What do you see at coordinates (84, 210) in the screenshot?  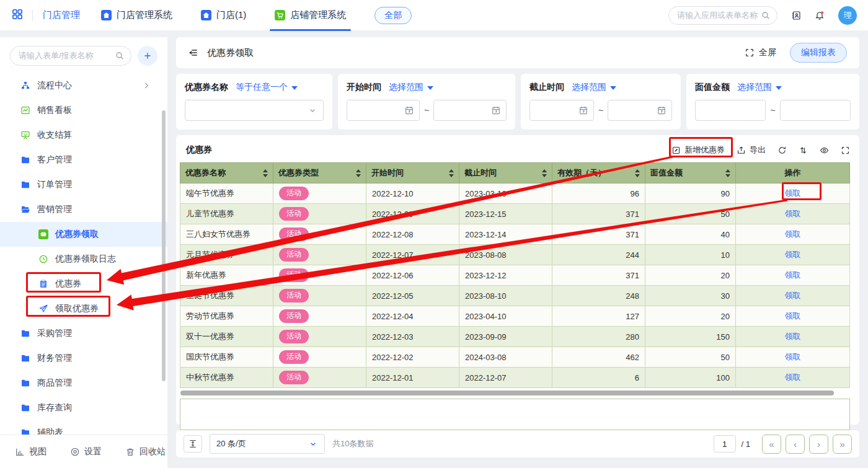 I see `sidebar-item-5: 营销管理` at bounding box center [84, 210].